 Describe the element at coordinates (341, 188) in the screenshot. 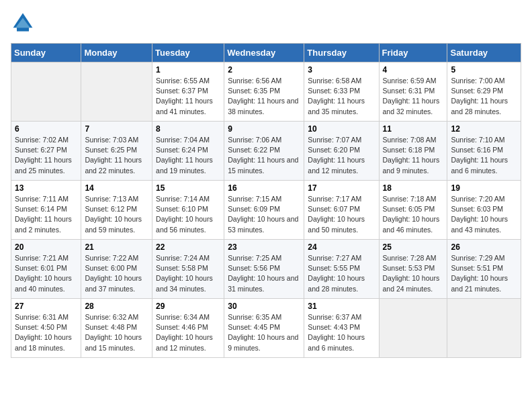

I see `day-number: 17` at that location.